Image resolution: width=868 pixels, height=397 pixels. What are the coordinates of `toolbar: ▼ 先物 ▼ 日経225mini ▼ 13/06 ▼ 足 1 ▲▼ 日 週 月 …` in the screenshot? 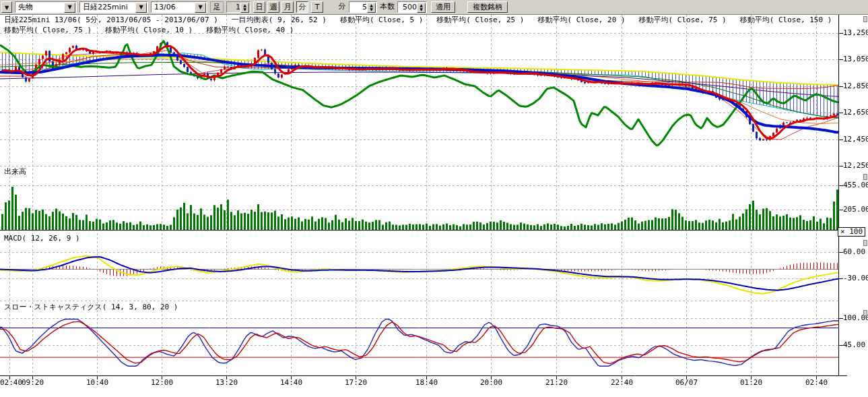 It's located at (434, 7).